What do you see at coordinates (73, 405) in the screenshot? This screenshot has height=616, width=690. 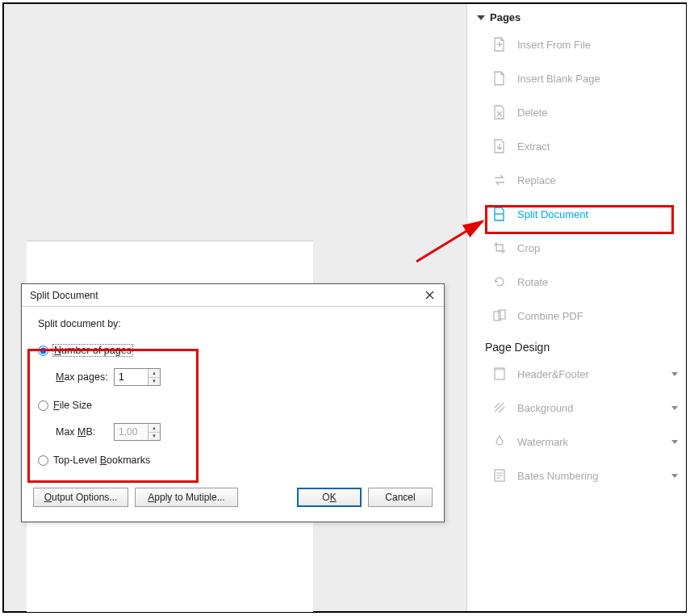 I see `radio-label: File Size` at bounding box center [73, 405].